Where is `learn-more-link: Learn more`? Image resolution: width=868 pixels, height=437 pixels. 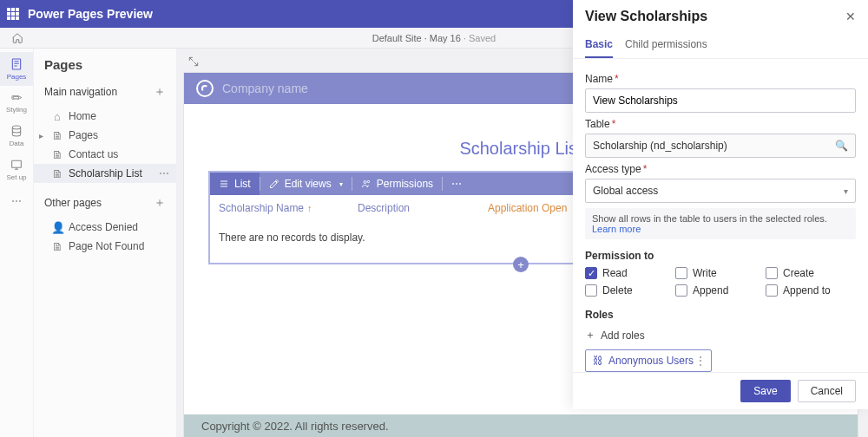 learn-more-link: Learn more is located at coordinates (616, 229).